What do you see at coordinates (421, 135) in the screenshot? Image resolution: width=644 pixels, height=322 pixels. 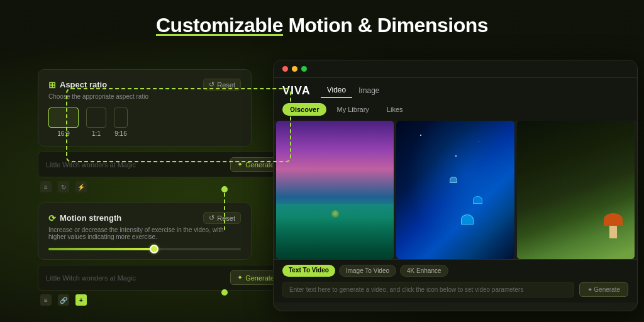 I see `star1` at bounding box center [421, 135].